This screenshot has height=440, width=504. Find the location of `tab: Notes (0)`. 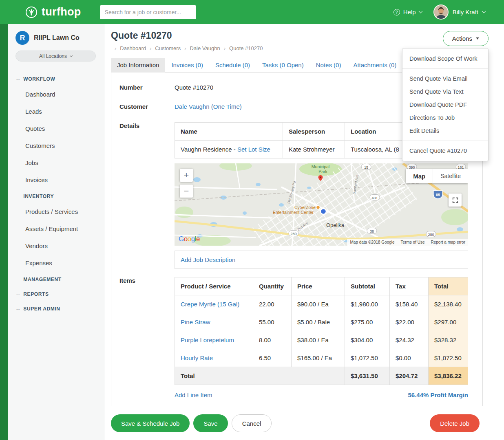

tab: Notes (0) is located at coordinates (329, 65).